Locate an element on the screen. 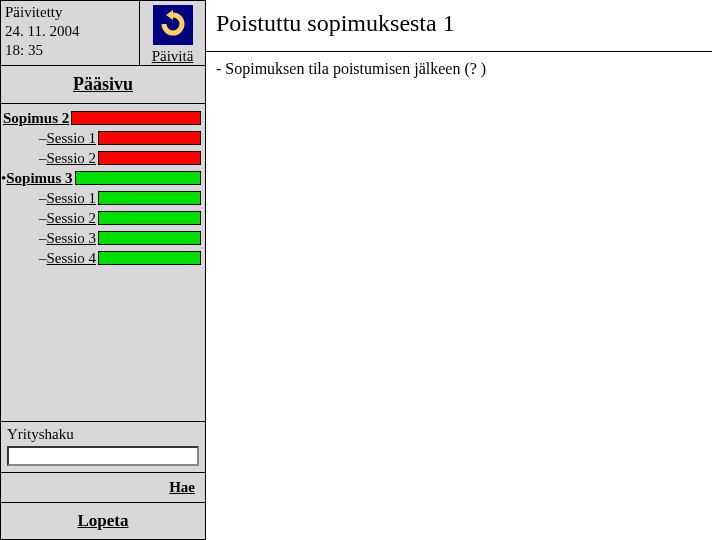 Image resolution: width=720 pixels, height=540 pixels. quit-link: Lopeta is located at coordinates (104, 520).